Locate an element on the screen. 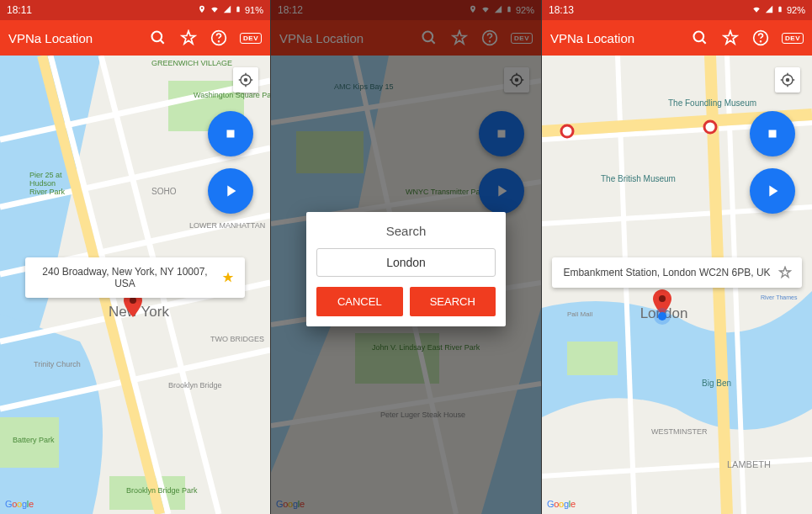  overlay-appbar is located at coordinates (406, 38).